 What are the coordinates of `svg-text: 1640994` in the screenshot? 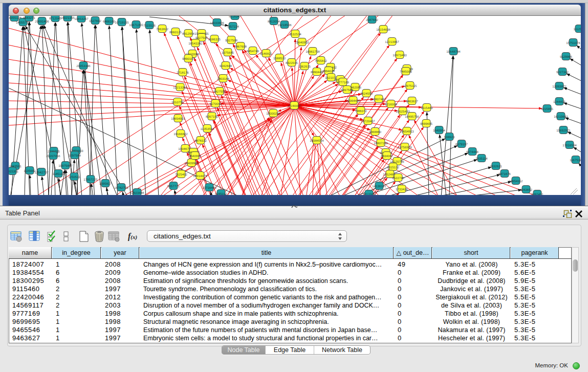 It's located at (195, 157).